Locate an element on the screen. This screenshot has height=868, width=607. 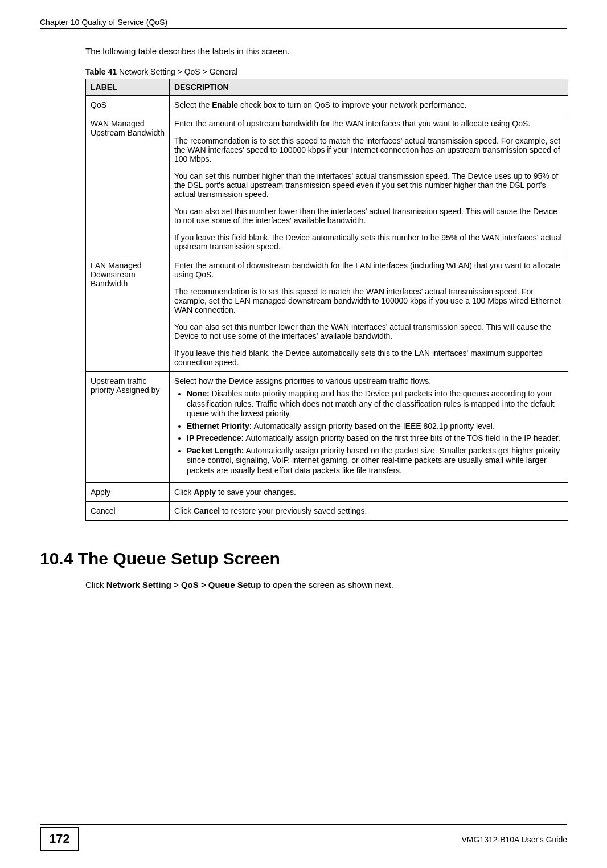
row-desc-upstream: Select how the Device assigns priorities… is located at coordinates (369, 427).